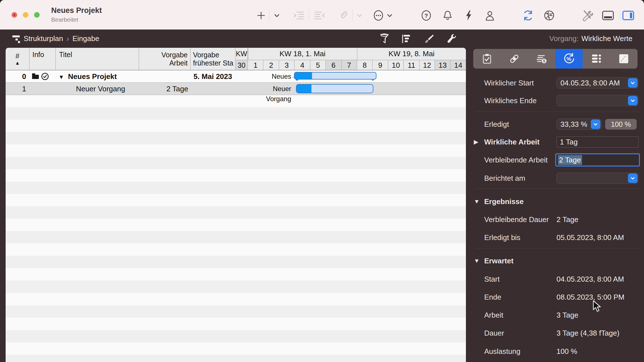 Image resolution: width=644 pixels, height=362 pixels. Describe the element at coordinates (236, 76) in the screenshot. I see `table-row-project: 0 ▼Neues Projekt 5. Mai 2023 Neues Proje…` at that location.